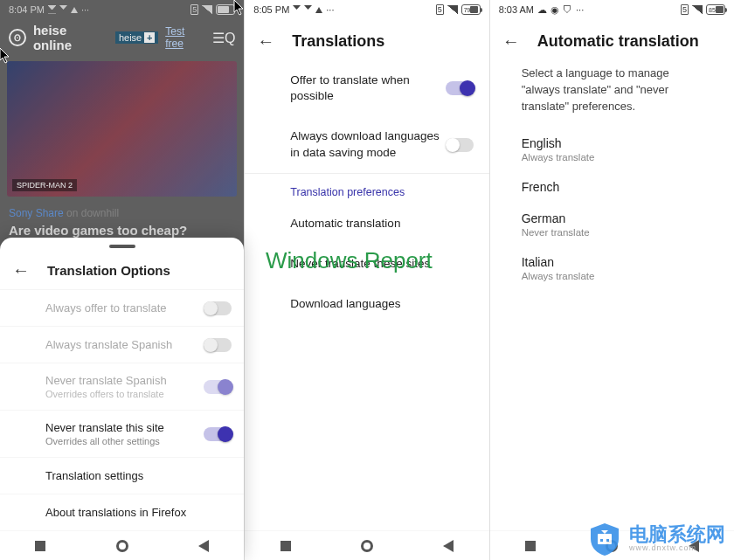 The image size is (734, 560). Describe the element at coordinates (26, 10) in the screenshot. I see `status-time: 8:04 PM` at that location.